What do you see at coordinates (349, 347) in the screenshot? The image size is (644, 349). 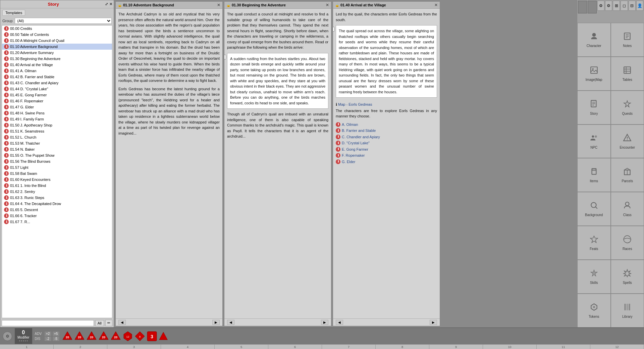 I see `ruler-mark: 7` at bounding box center [349, 347].